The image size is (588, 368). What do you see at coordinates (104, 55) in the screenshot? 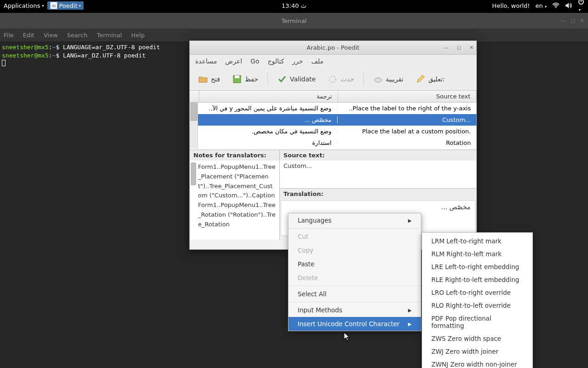
I see `terminal-command-2: LANG=ar_DZ.UTF-8 poedit` at bounding box center [104, 55].